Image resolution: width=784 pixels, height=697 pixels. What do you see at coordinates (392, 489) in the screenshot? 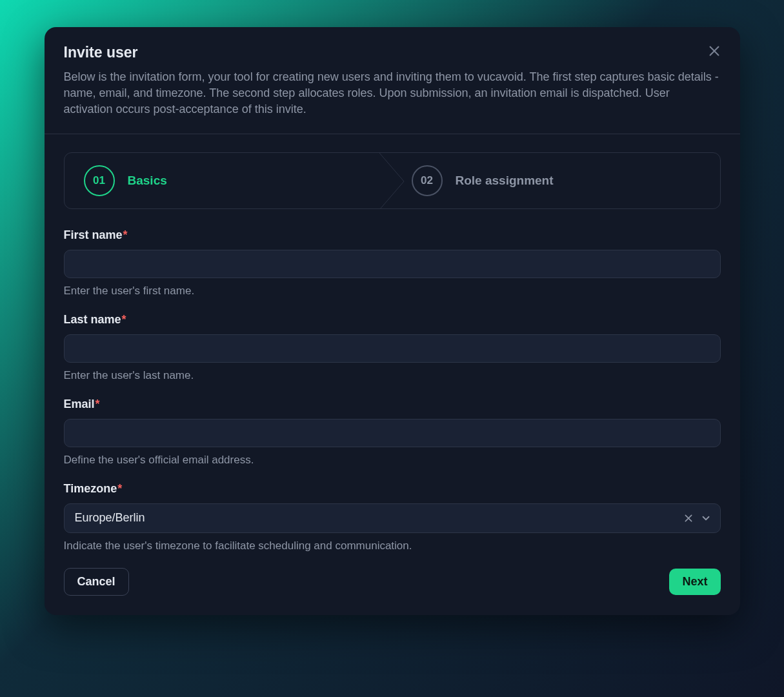
I see `timezone-label: Timezone*` at bounding box center [392, 489].